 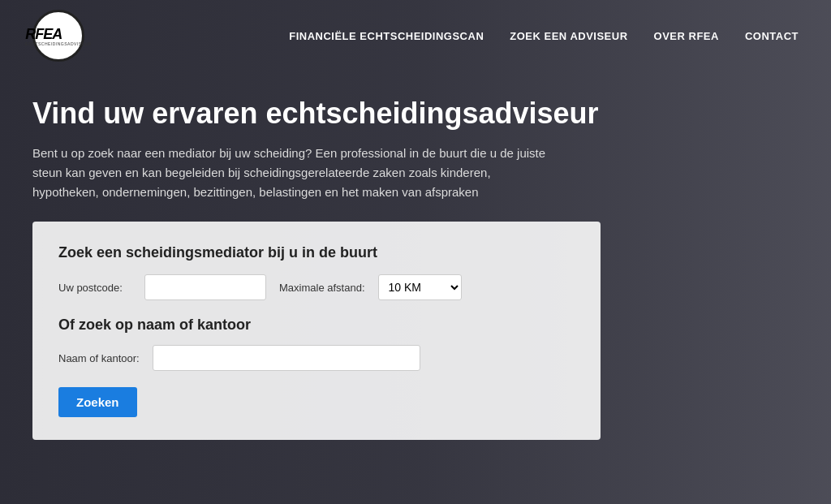 I want to click on search-section1-title: Zoek een scheidingsmediator bij u in de …, so click(x=316, y=253).